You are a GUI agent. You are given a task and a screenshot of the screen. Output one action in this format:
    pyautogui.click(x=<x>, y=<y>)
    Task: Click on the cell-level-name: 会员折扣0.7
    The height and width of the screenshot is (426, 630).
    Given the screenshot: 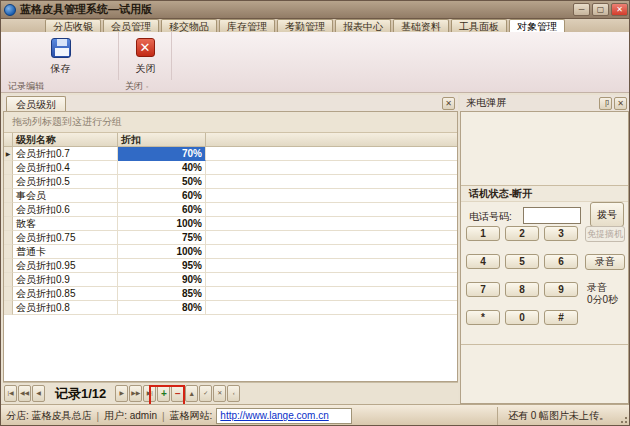 What is the action you would take?
    pyautogui.click(x=66, y=154)
    